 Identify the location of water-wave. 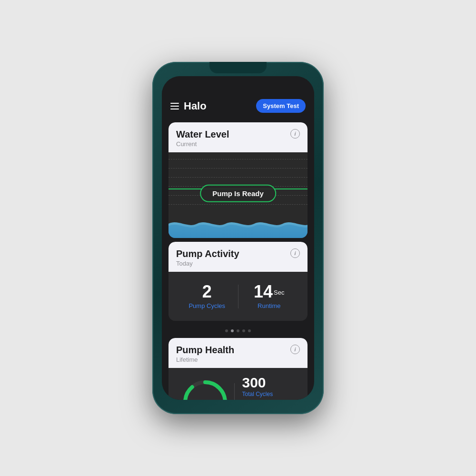
(238, 226).